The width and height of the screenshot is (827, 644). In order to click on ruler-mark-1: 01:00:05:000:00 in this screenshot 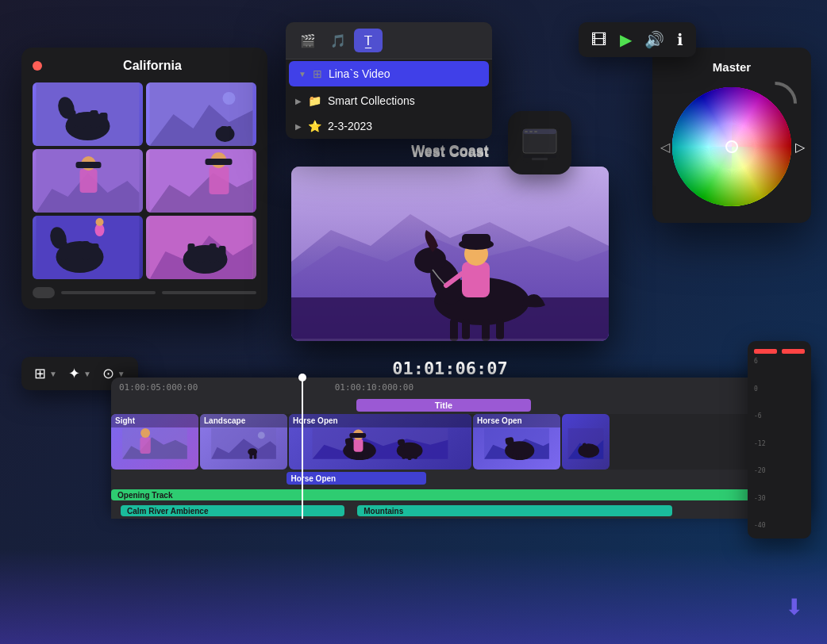, I will do `click(159, 387)`.